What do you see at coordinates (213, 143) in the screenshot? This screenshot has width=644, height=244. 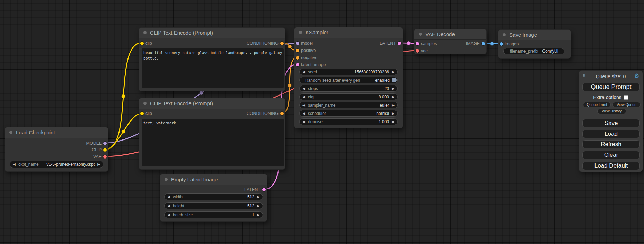 I see `negative-prompt-textarea: text, watermark` at bounding box center [213, 143].